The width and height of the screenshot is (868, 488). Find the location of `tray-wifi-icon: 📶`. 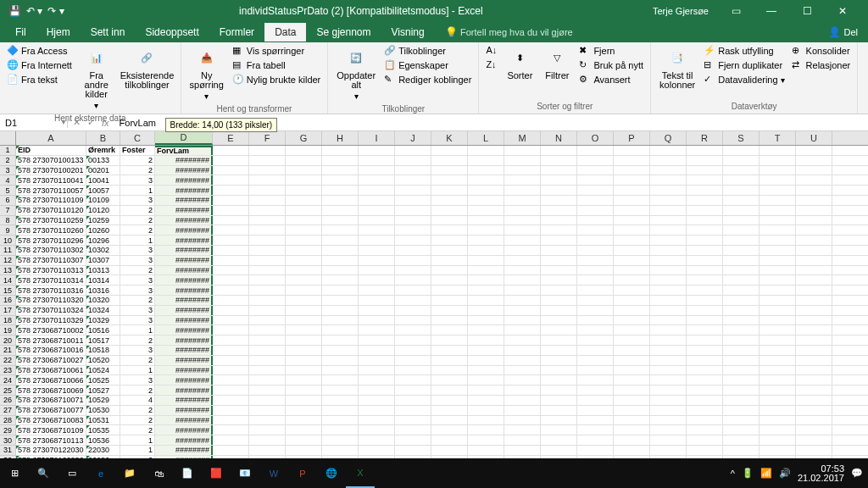

tray-wifi-icon: 📶 is located at coordinates (766, 473).